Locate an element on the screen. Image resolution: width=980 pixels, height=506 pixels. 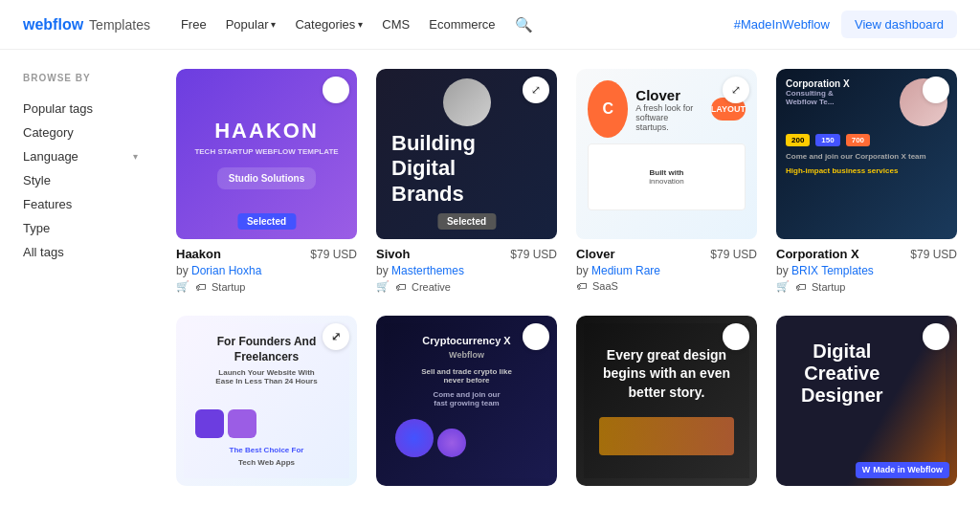
corpx-stat2: 150 is located at coordinates (827, 140).